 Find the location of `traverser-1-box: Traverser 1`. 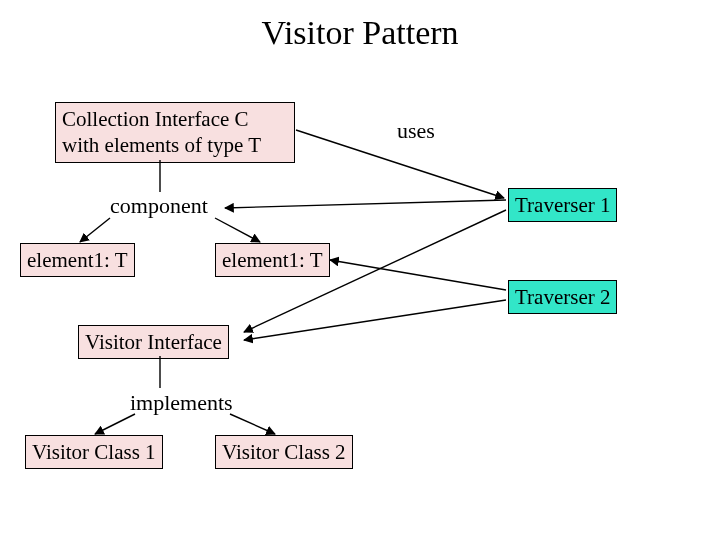

traverser-1-box: Traverser 1 is located at coordinates (562, 205).